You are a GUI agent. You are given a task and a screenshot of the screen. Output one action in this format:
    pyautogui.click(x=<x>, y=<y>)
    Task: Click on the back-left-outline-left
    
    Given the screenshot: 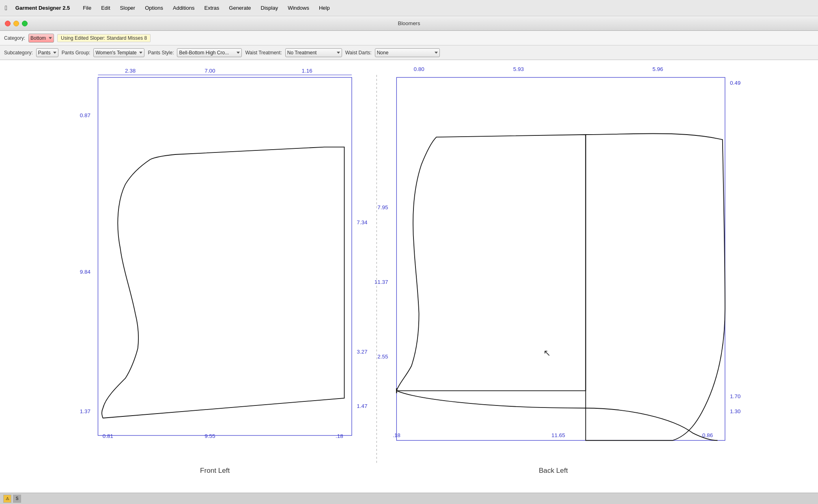 What is the action you would take?
    pyautogui.click(x=491, y=263)
    